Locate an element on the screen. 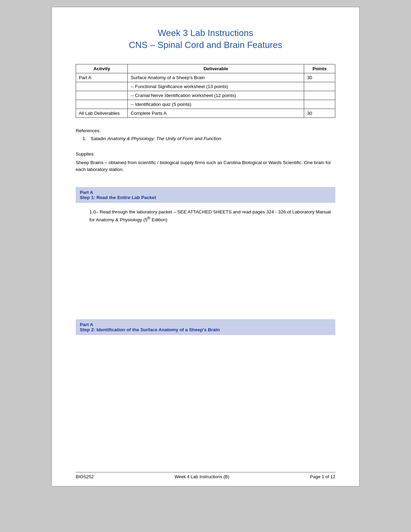 This screenshot has width=411, height=532. table-cell-deliverable: Complete Parts A is located at coordinates (216, 113).